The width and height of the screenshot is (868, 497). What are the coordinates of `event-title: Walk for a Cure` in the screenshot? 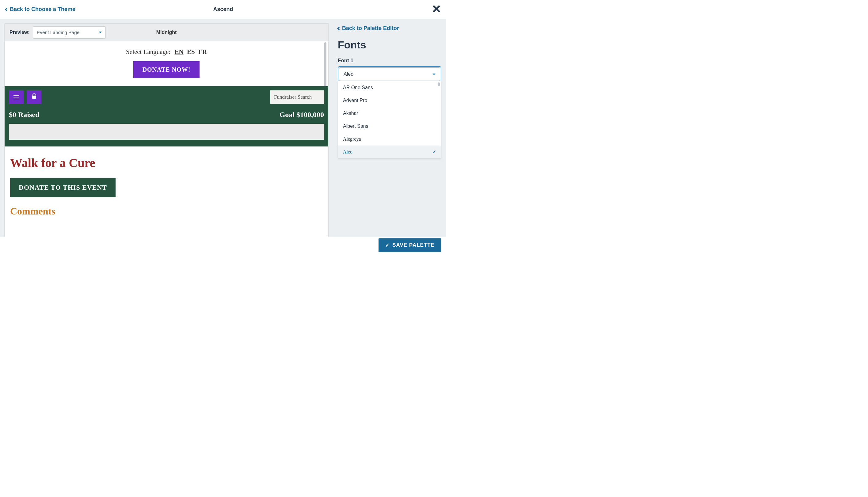 It's located at (167, 163).